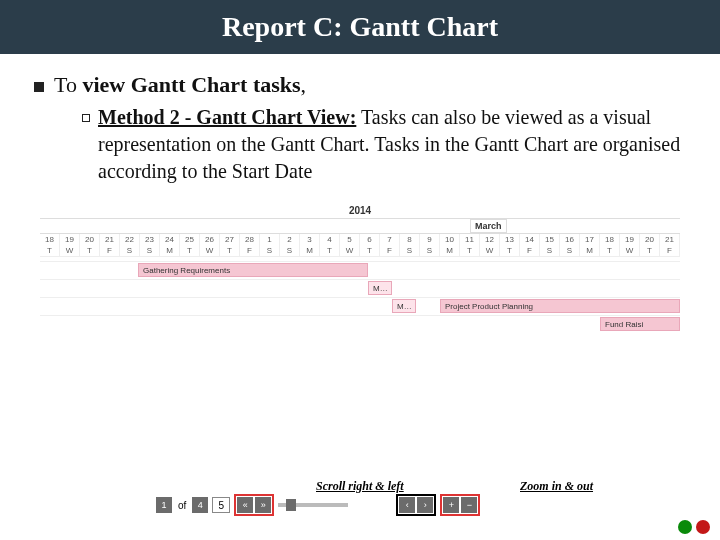 This screenshot has width=720, height=540. I want to click on rows-per-page-input, so click(221, 505).